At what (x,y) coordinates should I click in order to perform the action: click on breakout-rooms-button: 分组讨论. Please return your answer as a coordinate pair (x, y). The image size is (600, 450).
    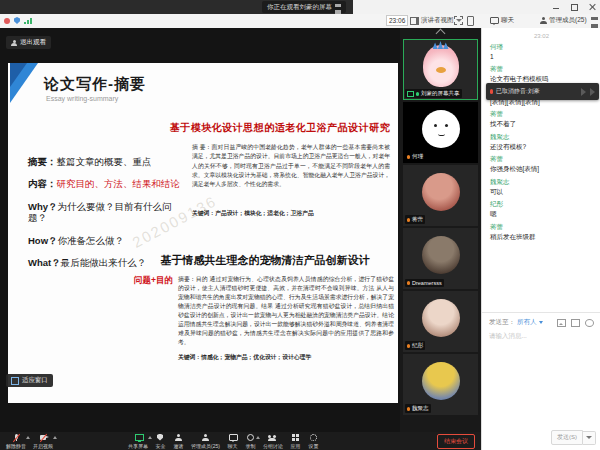
    Looking at the image, I should click on (273, 442).